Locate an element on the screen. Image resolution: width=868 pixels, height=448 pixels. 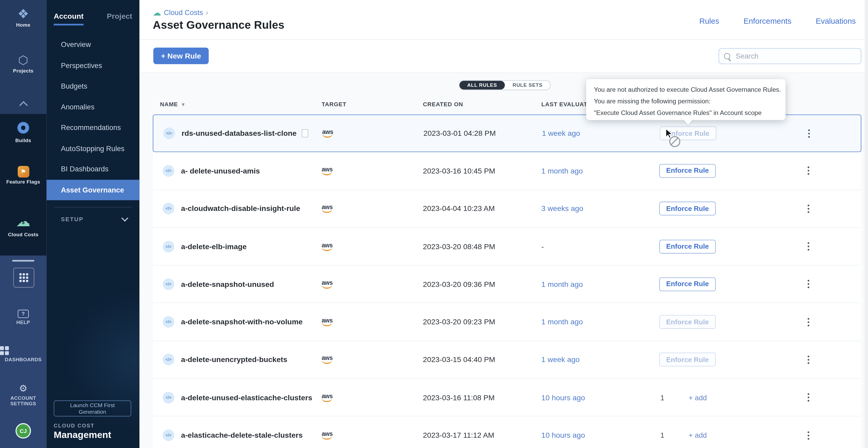
table-row: </> a-cloudwatch-disable-insight-rule aw… is located at coordinates (507, 209).